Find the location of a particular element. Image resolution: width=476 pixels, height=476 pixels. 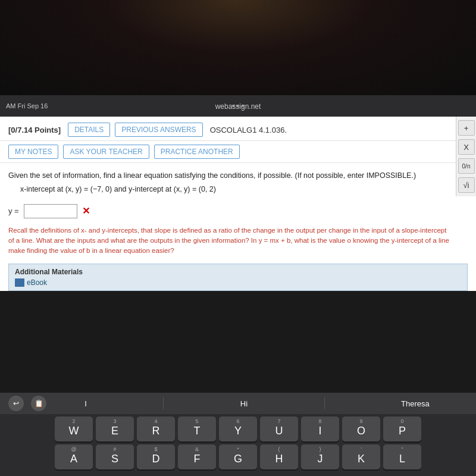

keyboard-top-icons: ↩ 📋 is located at coordinates (27, 403).